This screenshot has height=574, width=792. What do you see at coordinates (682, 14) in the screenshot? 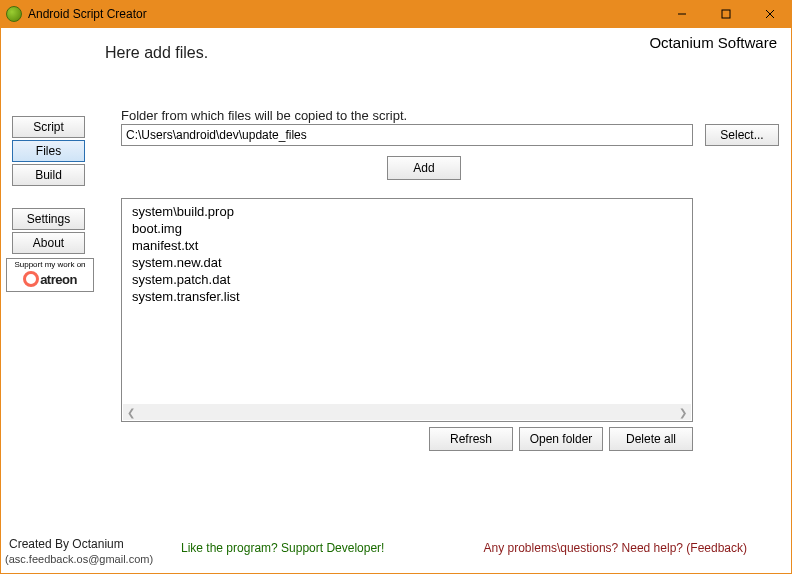
I see `minimize-button` at bounding box center [682, 14].